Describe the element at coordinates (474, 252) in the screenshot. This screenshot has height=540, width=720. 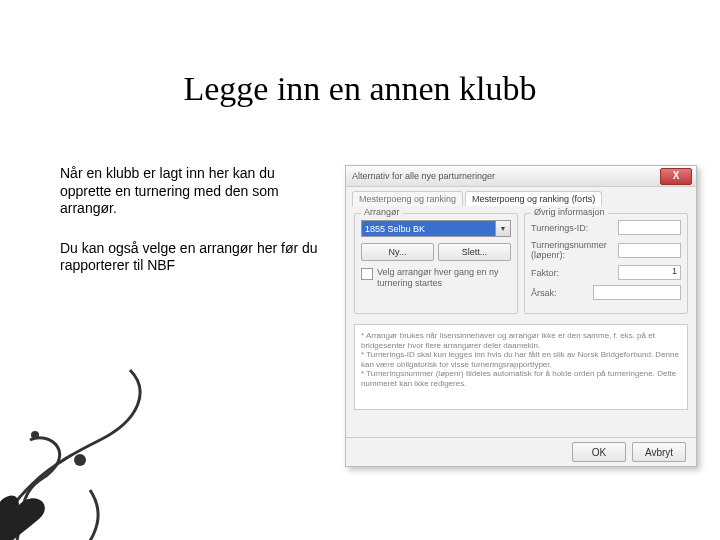
I see `delete-button: Slett...` at that location.